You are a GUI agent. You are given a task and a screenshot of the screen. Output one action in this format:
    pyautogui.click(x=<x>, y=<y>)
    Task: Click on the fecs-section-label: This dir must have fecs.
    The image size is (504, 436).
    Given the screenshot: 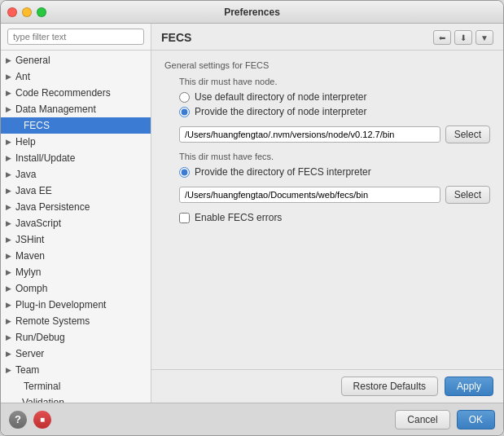 What is the action you would take?
    pyautogui.click(x=335, y=156)
    